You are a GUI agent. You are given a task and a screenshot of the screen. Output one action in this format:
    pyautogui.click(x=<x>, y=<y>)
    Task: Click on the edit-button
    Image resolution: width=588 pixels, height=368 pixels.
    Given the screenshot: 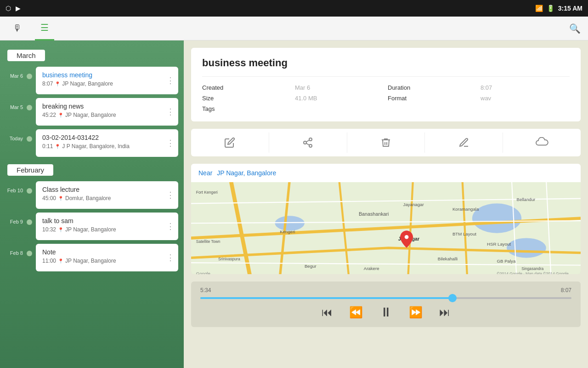 What is the action you would take?
    pyautogui.click(x=230, y=143)
    